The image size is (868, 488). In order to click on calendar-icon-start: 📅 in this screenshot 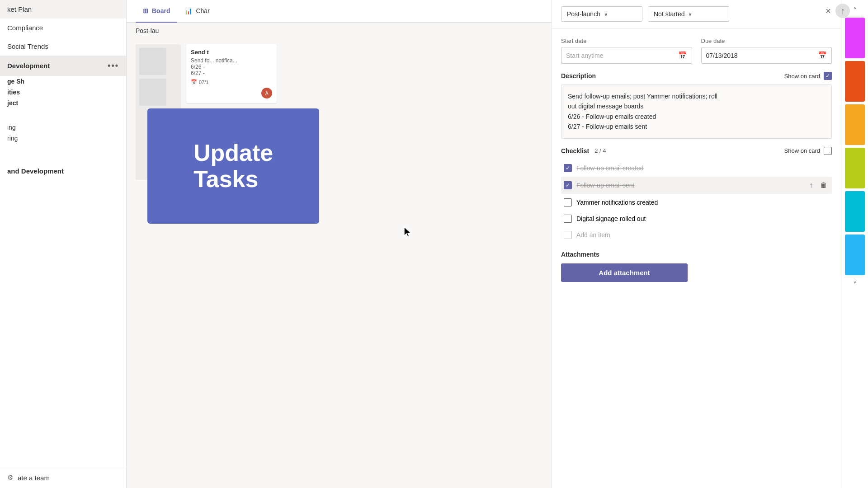, I will do `click(683, 55)`.